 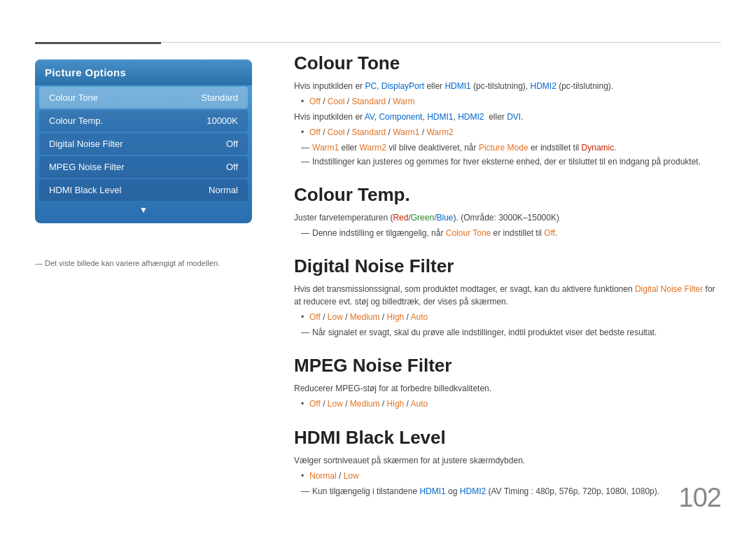 What do you see at coordinates (511, 234) in the screenshot?
I see `colour-temp-dash-list: Denne indstilling er tilgængelig, når Co…` at bounding box center [511, 234].